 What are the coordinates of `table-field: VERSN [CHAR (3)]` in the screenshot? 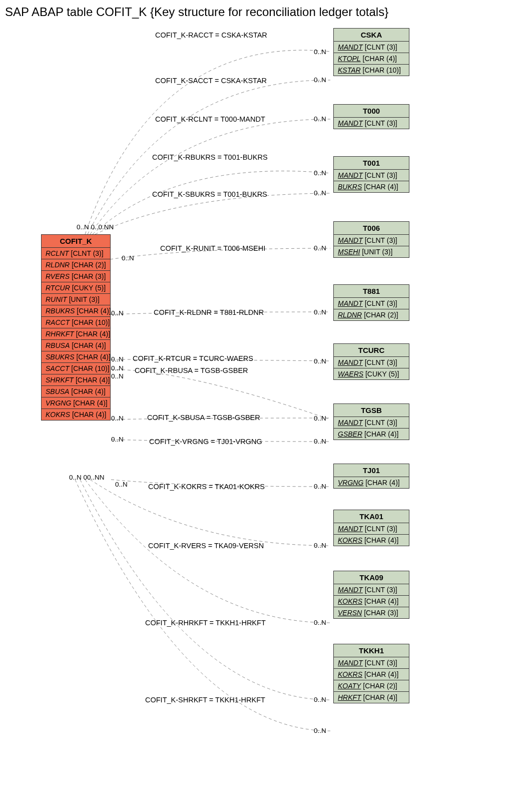 It's located at (371, 613).